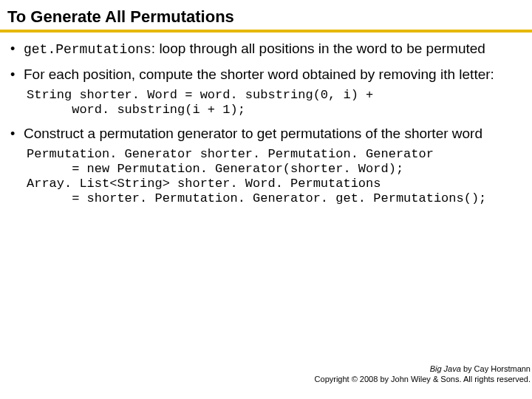 This screenshot has height=399, width=532. Describe the element at coordinates (266, 31) in the screenshot. I see `title-underline` at that location.